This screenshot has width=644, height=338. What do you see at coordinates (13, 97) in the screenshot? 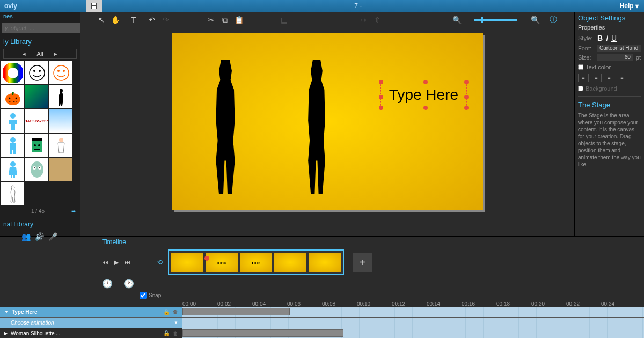
I see `lib-item-pumpkin` at bounding box center [13, 97].